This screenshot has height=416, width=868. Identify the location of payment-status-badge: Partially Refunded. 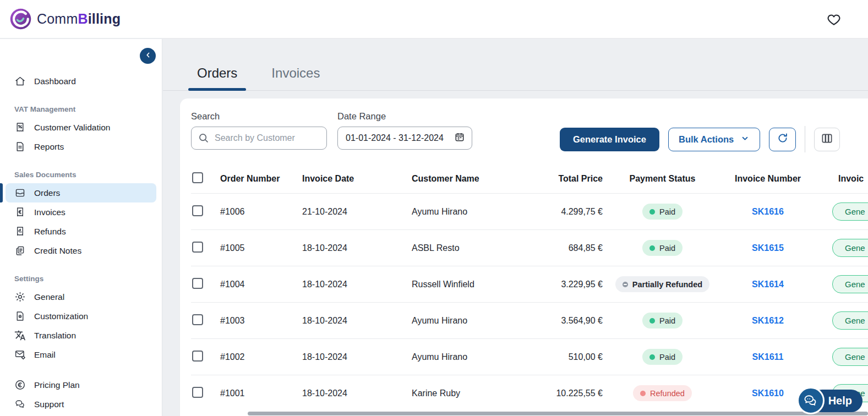
(663, 284).